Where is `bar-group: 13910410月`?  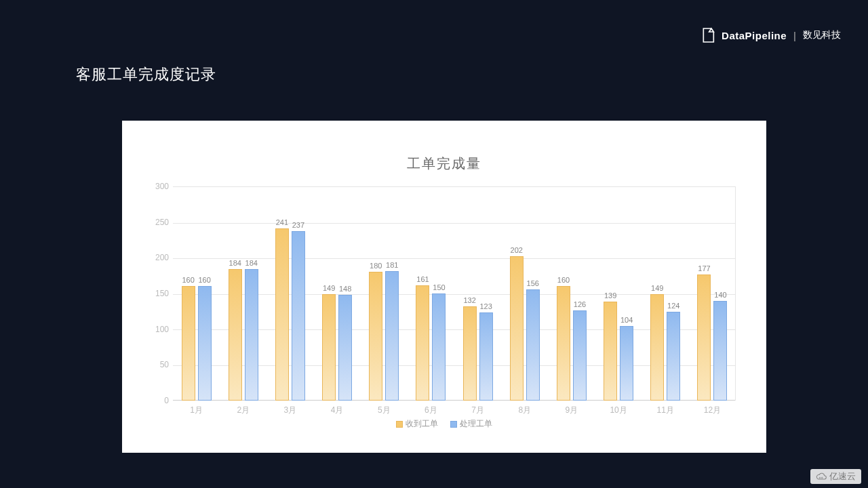 bar-group: 13910410月 is located at coordinates (618, 293).